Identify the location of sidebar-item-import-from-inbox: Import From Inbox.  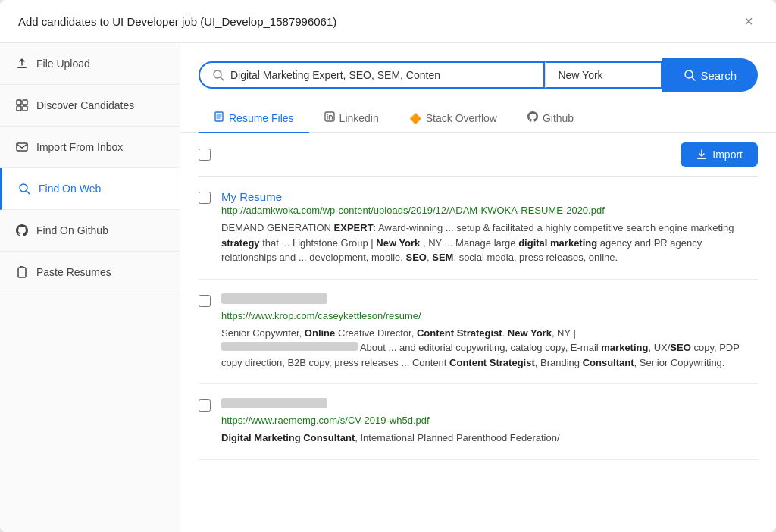
(89, 147).